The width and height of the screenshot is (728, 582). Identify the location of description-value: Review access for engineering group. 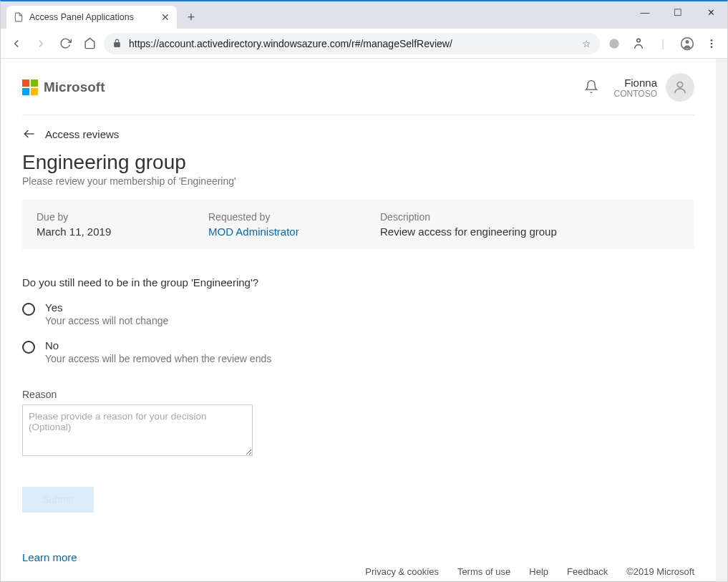
(530, 232).